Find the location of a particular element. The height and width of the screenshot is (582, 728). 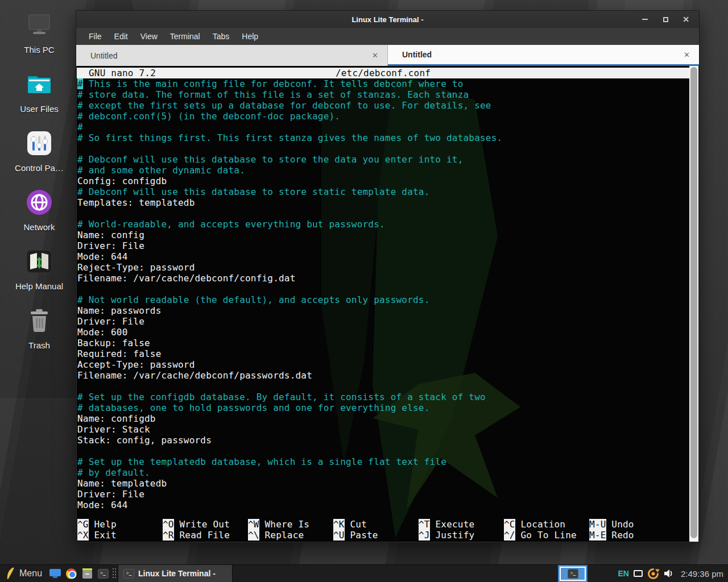

desktop-icon-user-files: User Files is located at coordinates (39, 92).